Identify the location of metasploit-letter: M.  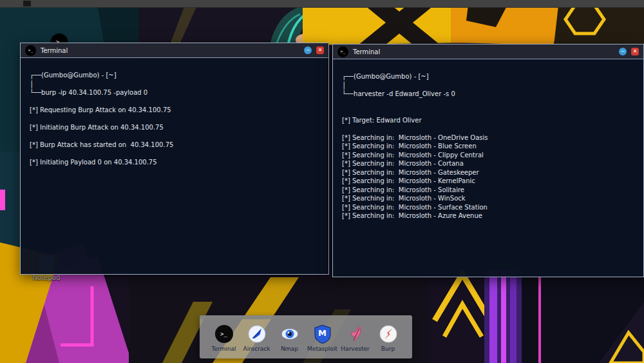
(323, 333).